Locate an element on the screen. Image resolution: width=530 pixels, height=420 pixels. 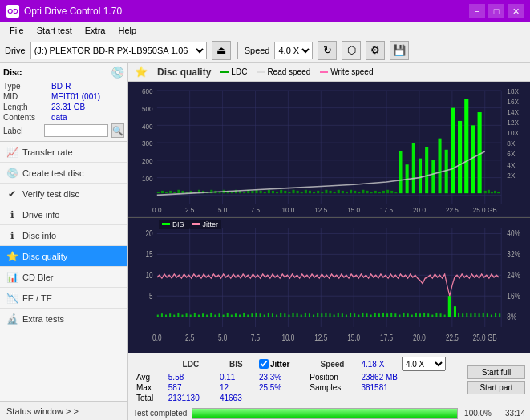
chart-title: Disc quality is located at coordinates (184, 72).